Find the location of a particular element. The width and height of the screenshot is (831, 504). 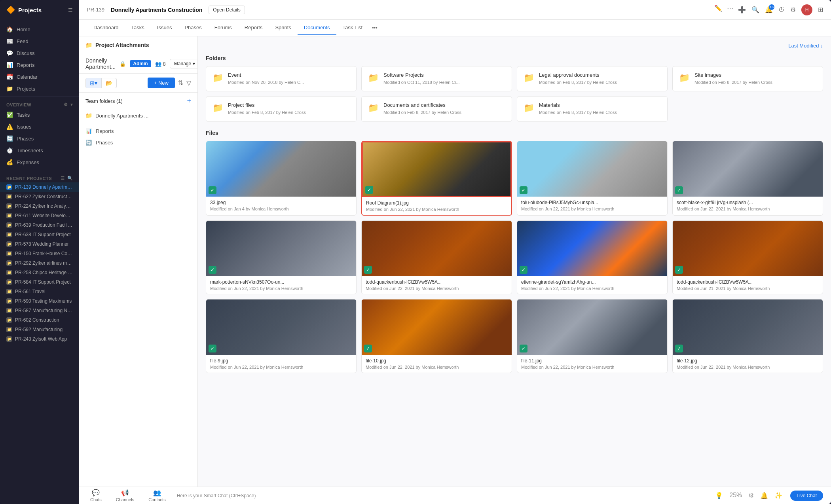

team-folder-label: Donnelly Apartments ... is located at coordinates (122, 116).